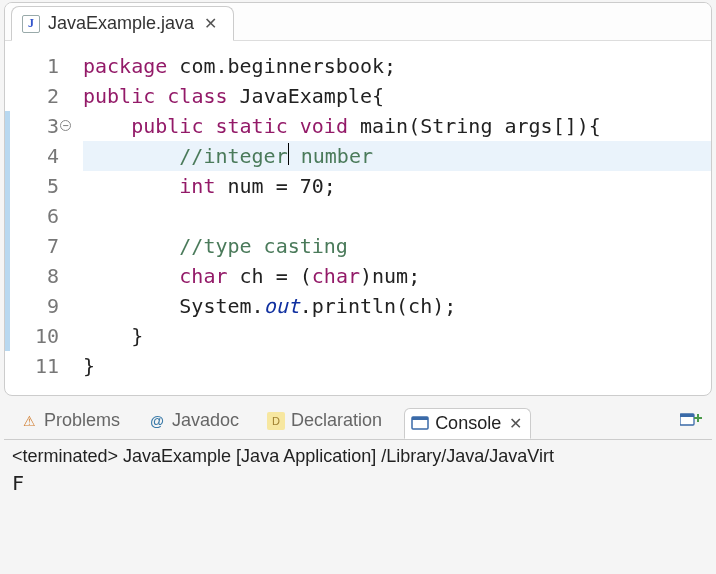  What do you see at coordinates (82, 420) in the screenshot?
I see `tab-label: Problems` at bounding box center [82, 420].